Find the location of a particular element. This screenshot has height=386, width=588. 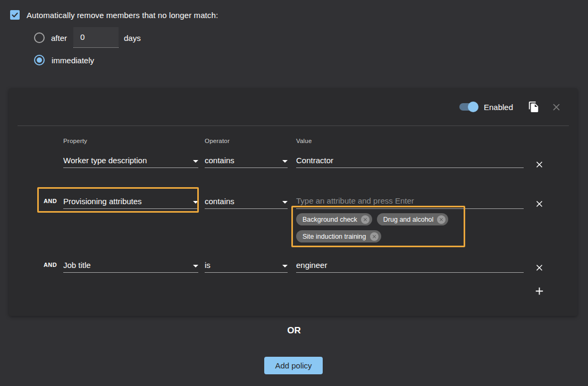

chip-background-check: Background check is located at coordinates (334, 219).